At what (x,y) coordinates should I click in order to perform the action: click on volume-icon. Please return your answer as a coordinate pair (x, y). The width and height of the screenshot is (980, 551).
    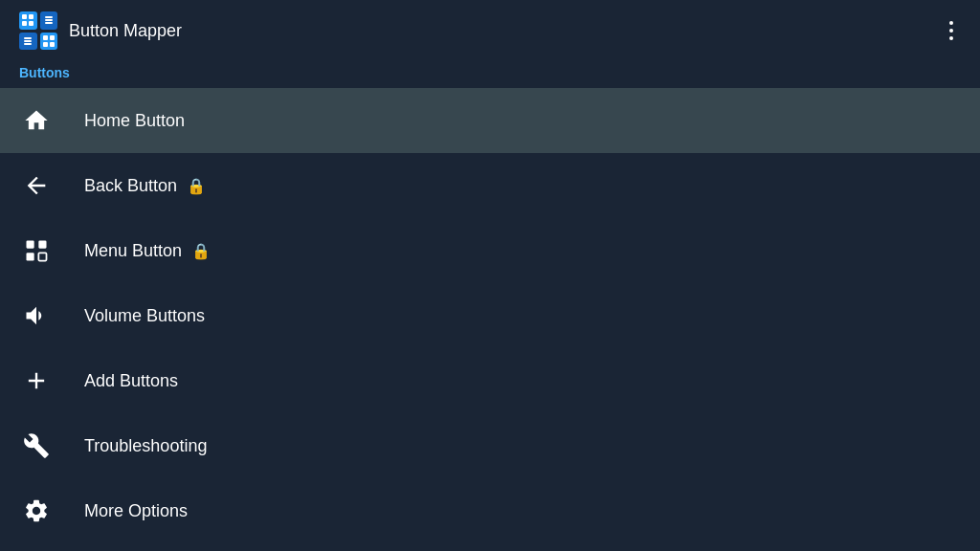
    Looking at the image, I should click on (36, 316).